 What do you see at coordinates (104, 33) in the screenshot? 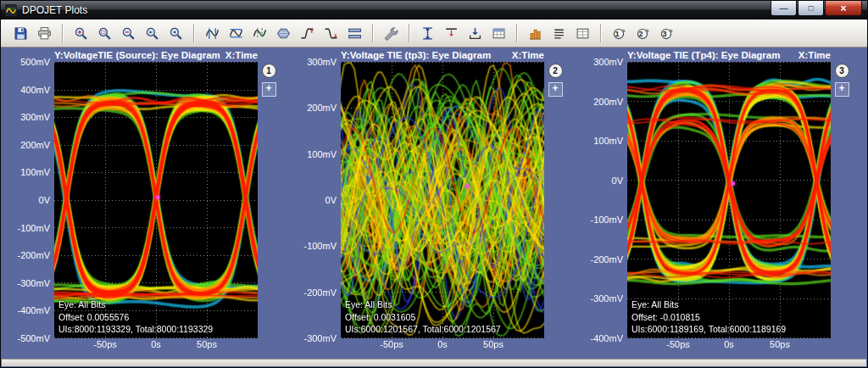
I see `zoom-box-button` at bounding box center [104, 33].